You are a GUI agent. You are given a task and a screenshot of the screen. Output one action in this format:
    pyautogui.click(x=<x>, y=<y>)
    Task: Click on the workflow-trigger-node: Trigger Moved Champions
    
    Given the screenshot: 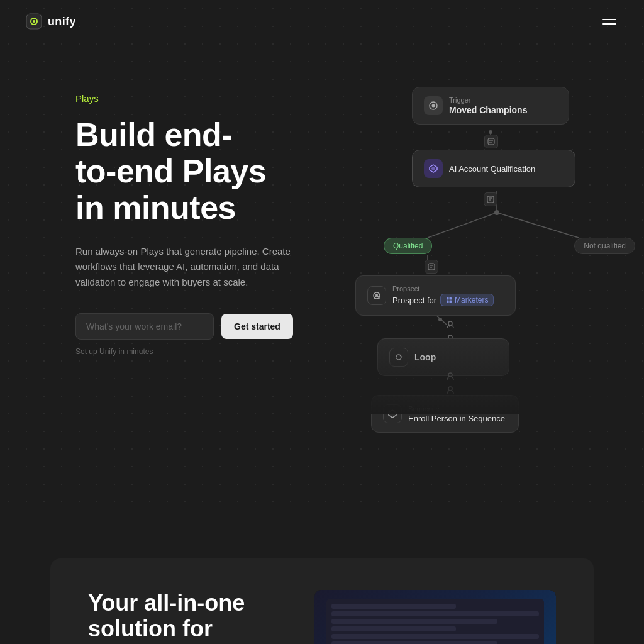 What is the action you would take?
    pyautogui.click(x=491, y=106)
    